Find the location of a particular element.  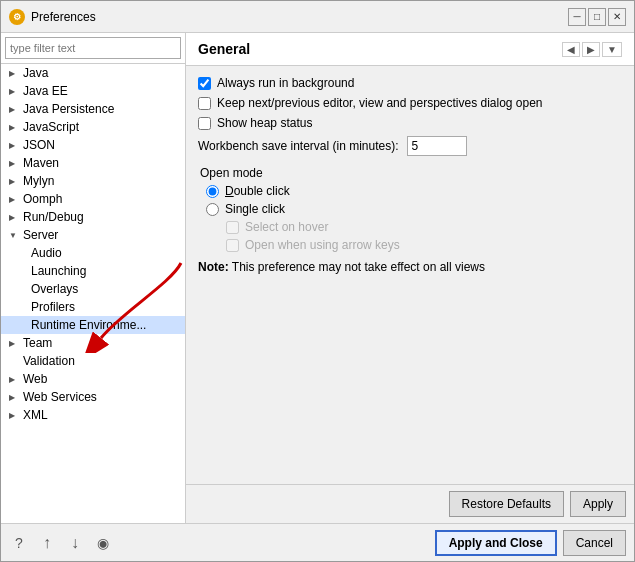

single-click-row: Single click is located at coordinates (410, 209).